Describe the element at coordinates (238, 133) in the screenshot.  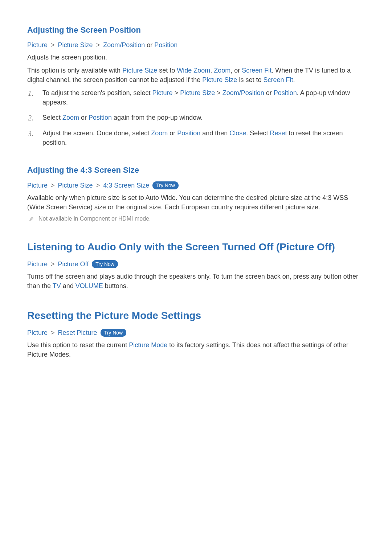
I see `inline-link: Close` at that location.